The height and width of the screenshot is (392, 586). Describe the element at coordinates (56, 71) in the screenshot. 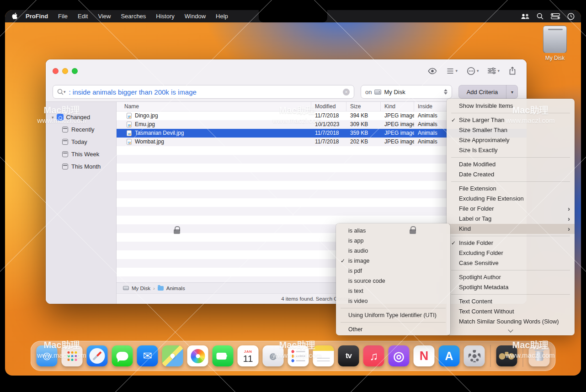

I see `close-button` at that location.